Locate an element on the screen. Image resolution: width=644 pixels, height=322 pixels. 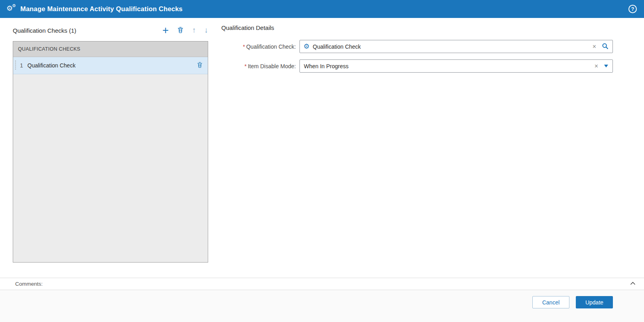
row-delete-button is located at coordinates (200, 65).